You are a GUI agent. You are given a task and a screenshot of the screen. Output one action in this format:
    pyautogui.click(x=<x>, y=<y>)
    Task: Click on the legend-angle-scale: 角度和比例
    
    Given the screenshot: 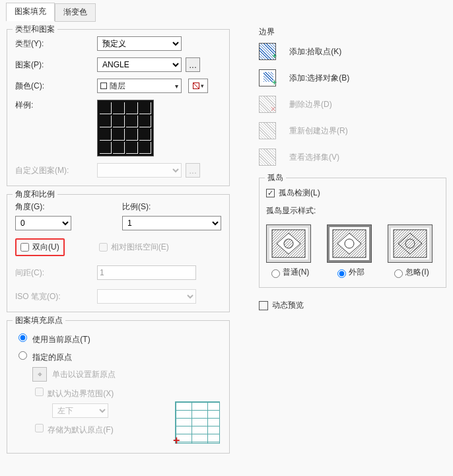 What is the action you would take?
    pyautogui.click(x=35, y=194)
    